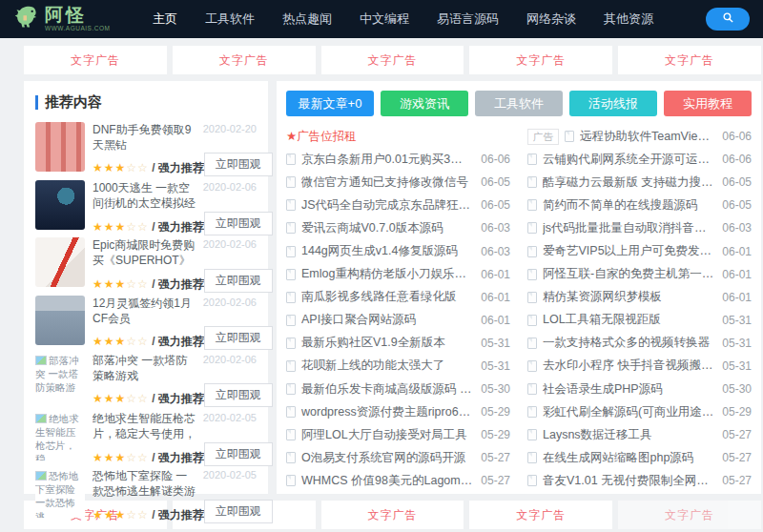 The height and width of the screenshot is (532, 763). What do you see at coordinates (551, 19) in the screenshot?
I see `nav-item: 网络杂谈` at bounding box center [551, 19].